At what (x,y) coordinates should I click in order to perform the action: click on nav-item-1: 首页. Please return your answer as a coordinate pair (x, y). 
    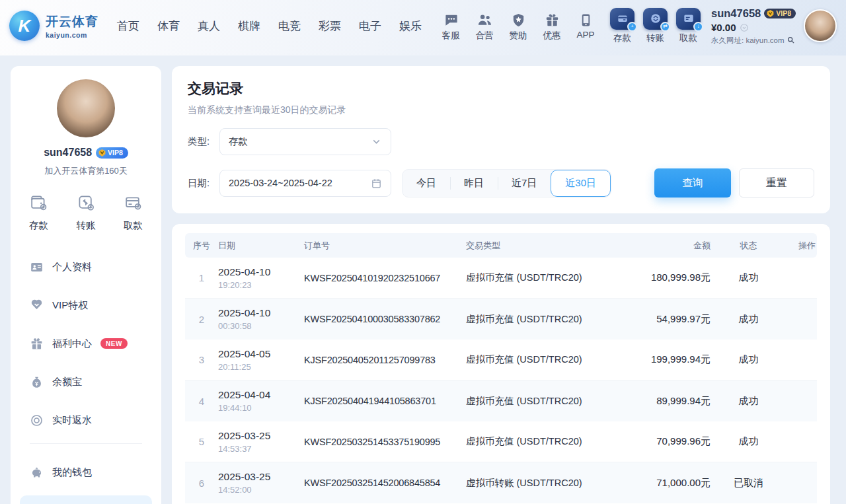
    Looking at the image, I should click on (128, 26).